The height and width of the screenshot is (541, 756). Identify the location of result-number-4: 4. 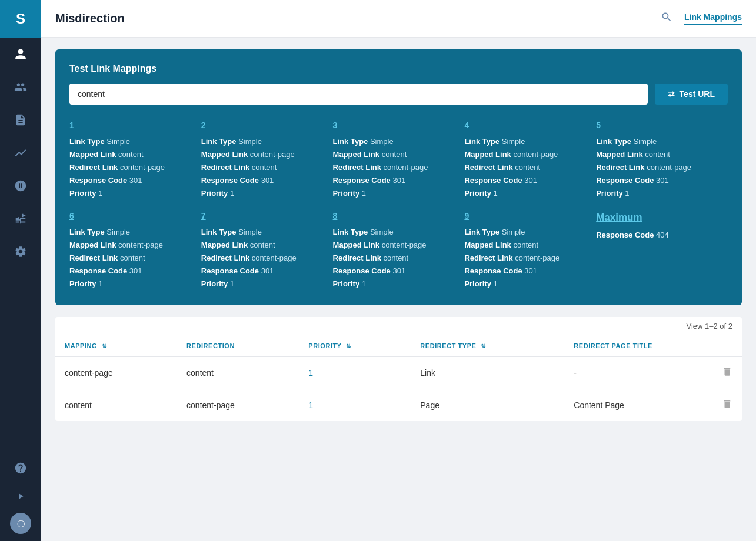
(530, 126).